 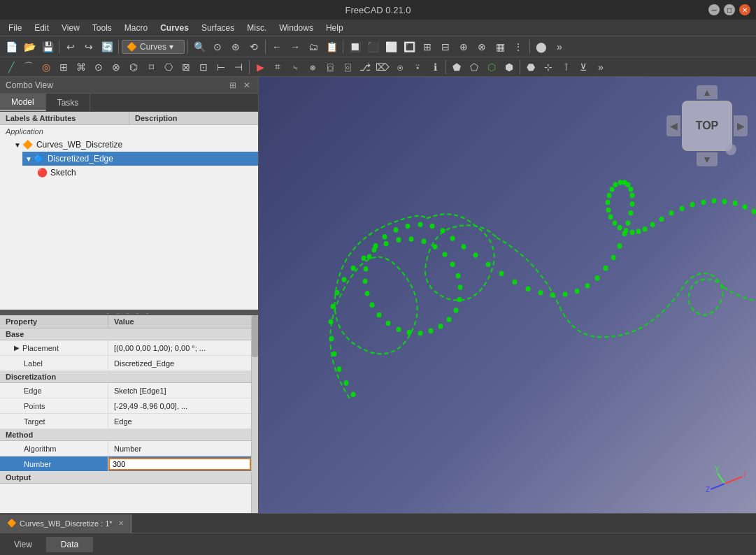 I want to click on props-scroll-thumb, so click(x=255, y=336).